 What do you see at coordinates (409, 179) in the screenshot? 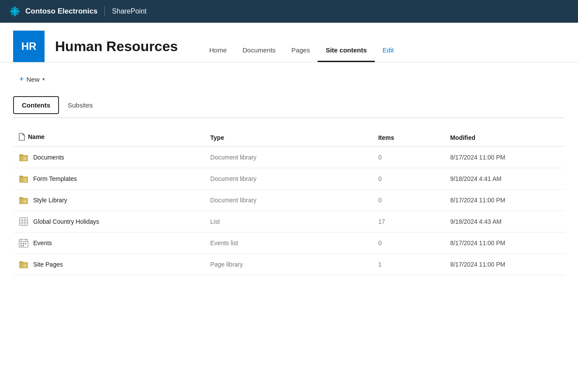
I see `cell-items-1: 0` at bounding box center [409, 179].